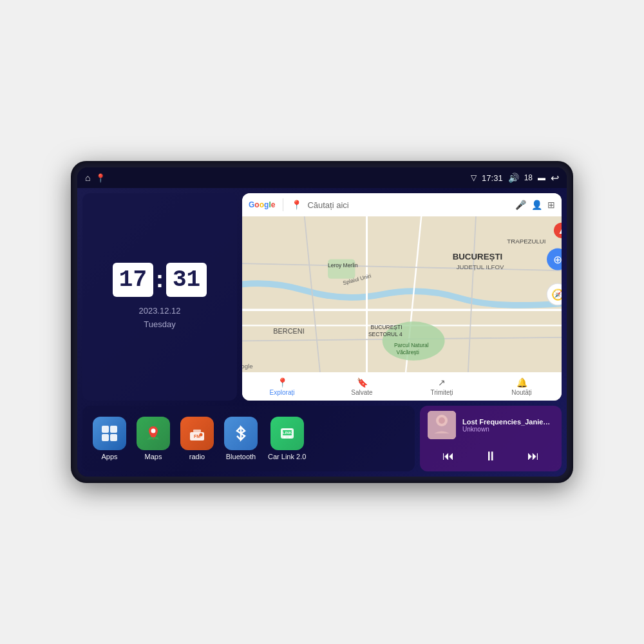 This screenshot has width=644, height=644. I want to click on share-icon: ↗, so click(442, 383).